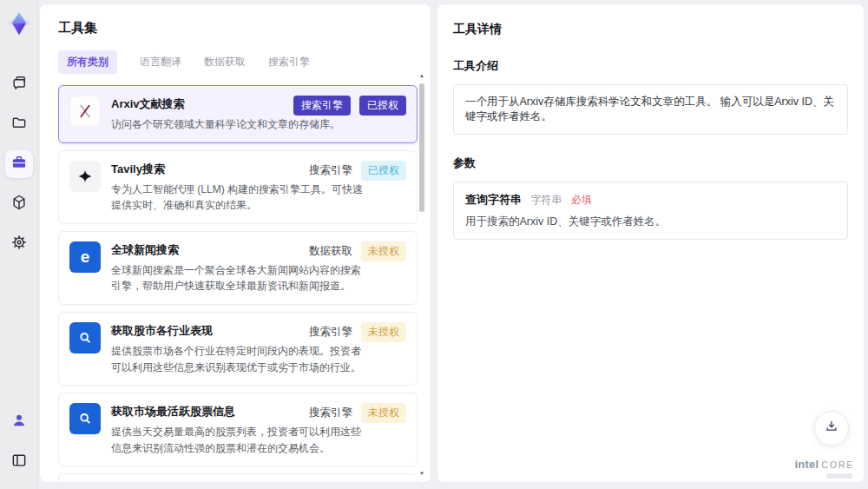 This screenshot has height=489, width=868. Describe the element at coordinates (145, 250) in the screenshot. I see `tool-name: 全球新闻搜索` at that location.